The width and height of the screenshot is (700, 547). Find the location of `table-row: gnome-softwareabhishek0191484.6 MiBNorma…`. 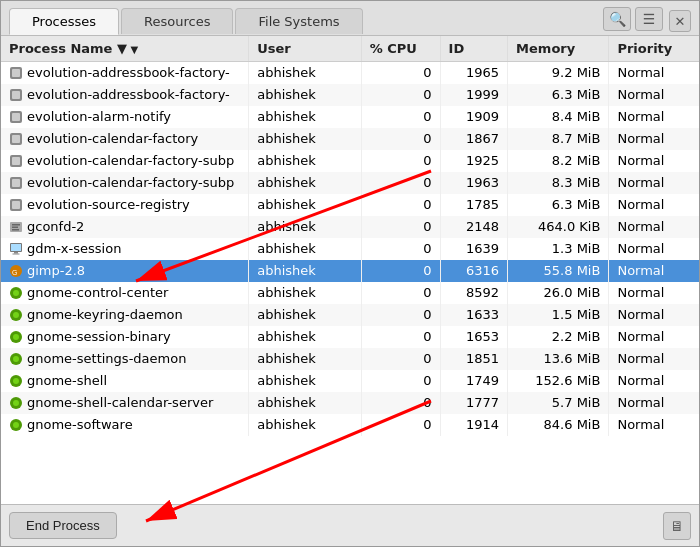

table-row: gnome-softwareabhishek0191484.6 MiBNorma… is located at coordinates (350, 425).